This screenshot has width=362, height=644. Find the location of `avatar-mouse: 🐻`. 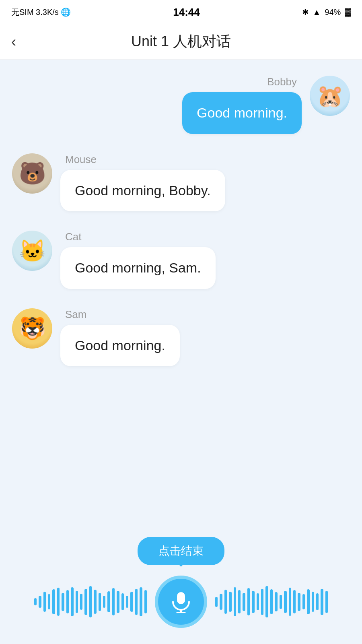

avatar-mouse: 🐻 is located at coordinates (32, 173).